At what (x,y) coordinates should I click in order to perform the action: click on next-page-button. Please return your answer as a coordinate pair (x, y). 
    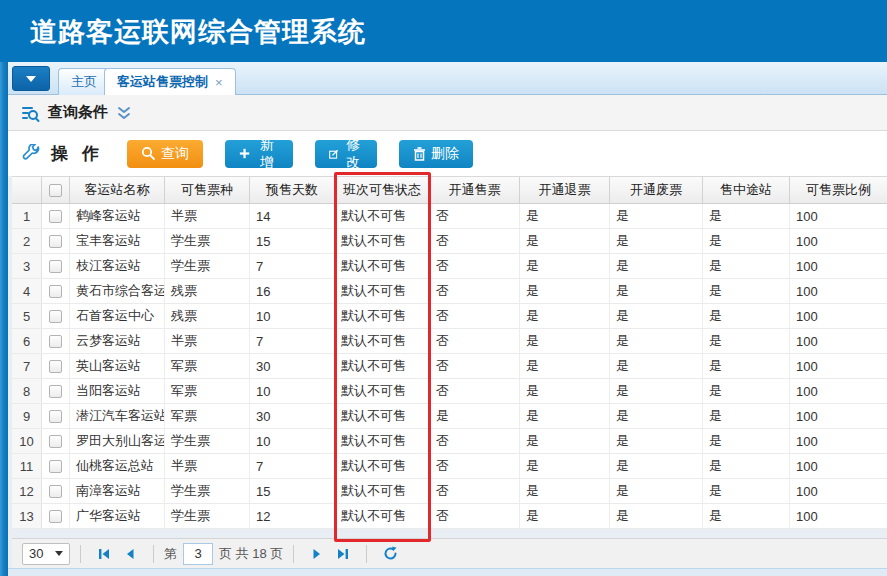
    Looking at the image, I should click on (317, 554).